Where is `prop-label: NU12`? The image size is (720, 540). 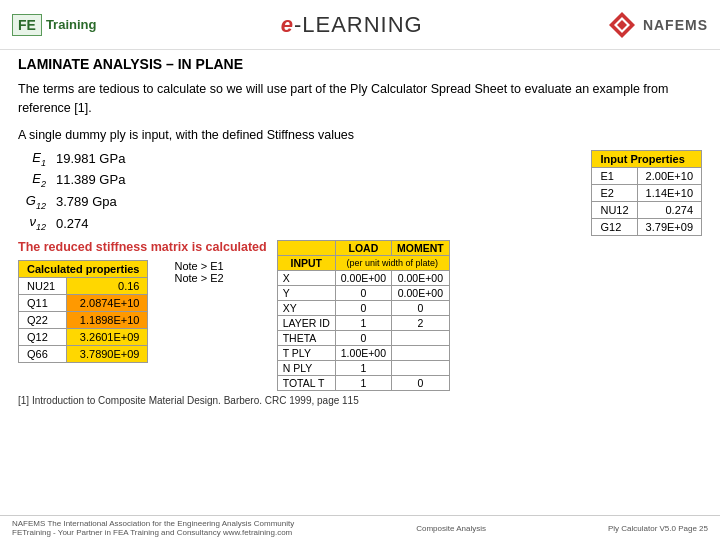
prop-label: NU12 is located at coordinates (614, 210).